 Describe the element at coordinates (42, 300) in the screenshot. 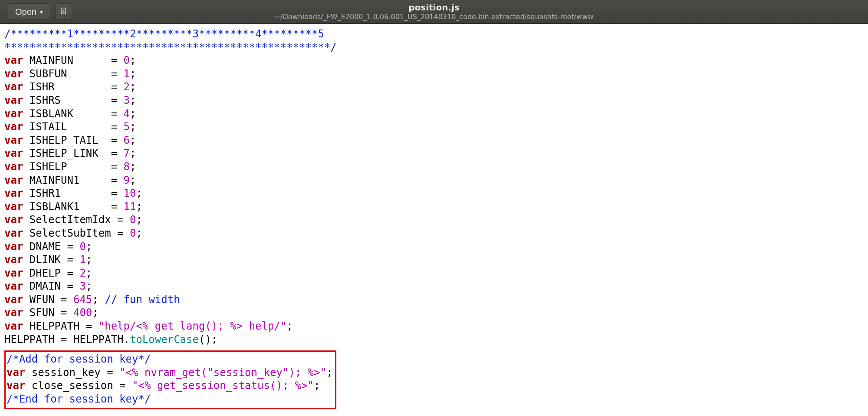

I see `wfun-name: WFUN` at that location.